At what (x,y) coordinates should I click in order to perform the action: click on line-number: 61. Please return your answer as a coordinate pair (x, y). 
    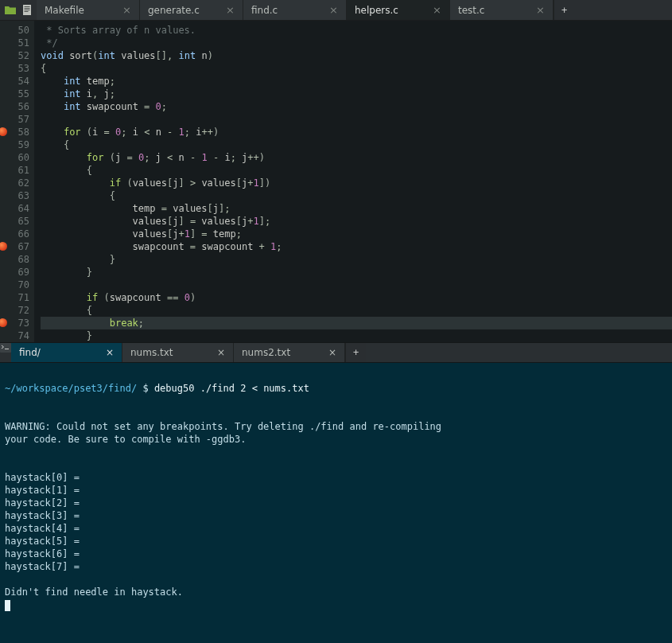
    Looking at the image, I should click on (17, 170).